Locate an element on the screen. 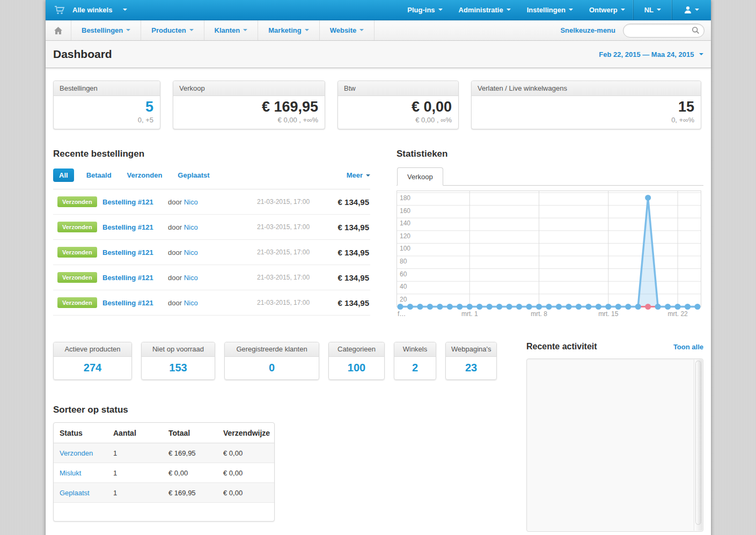 This screenshot has width=756, height=535. order-tab-more: Meer is located at coordinates (358, 175).